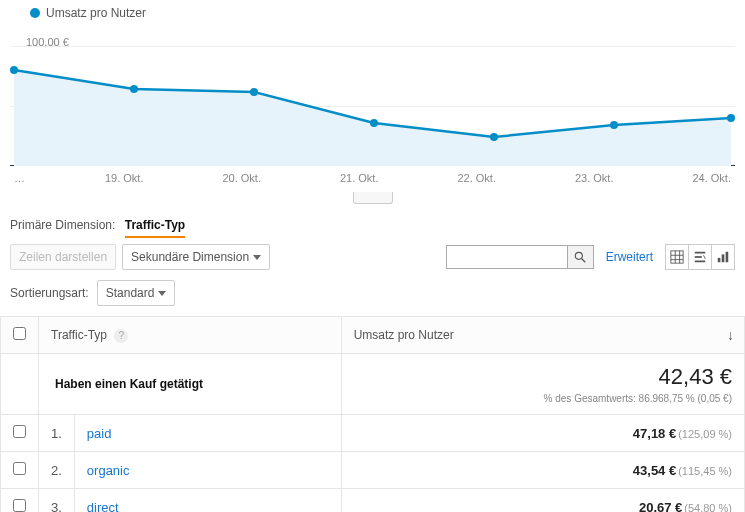  What do you see at coordinates (507, 257) in the screenshot?
I see `search-input` at bounding box center [507, 257].